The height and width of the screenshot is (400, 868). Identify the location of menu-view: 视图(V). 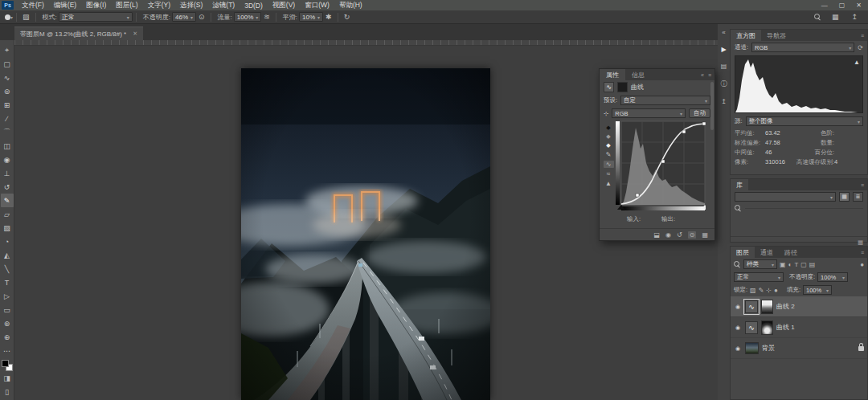
(284, 5).